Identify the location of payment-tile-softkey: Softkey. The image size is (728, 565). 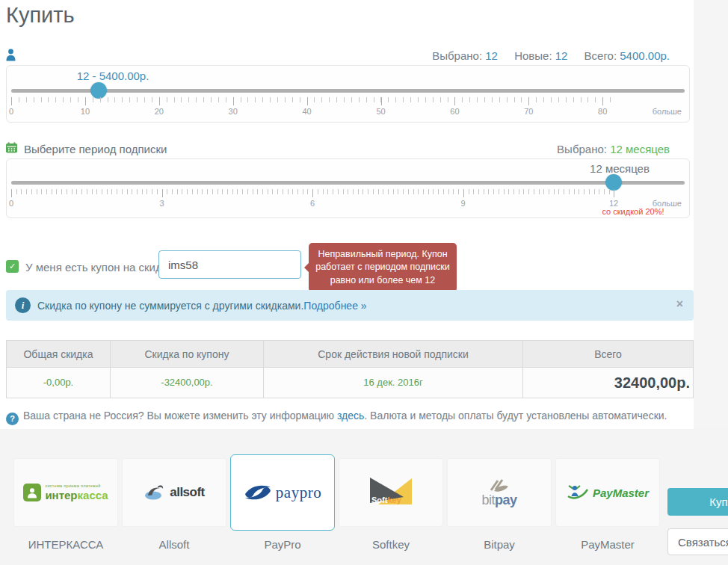
(391, 493).